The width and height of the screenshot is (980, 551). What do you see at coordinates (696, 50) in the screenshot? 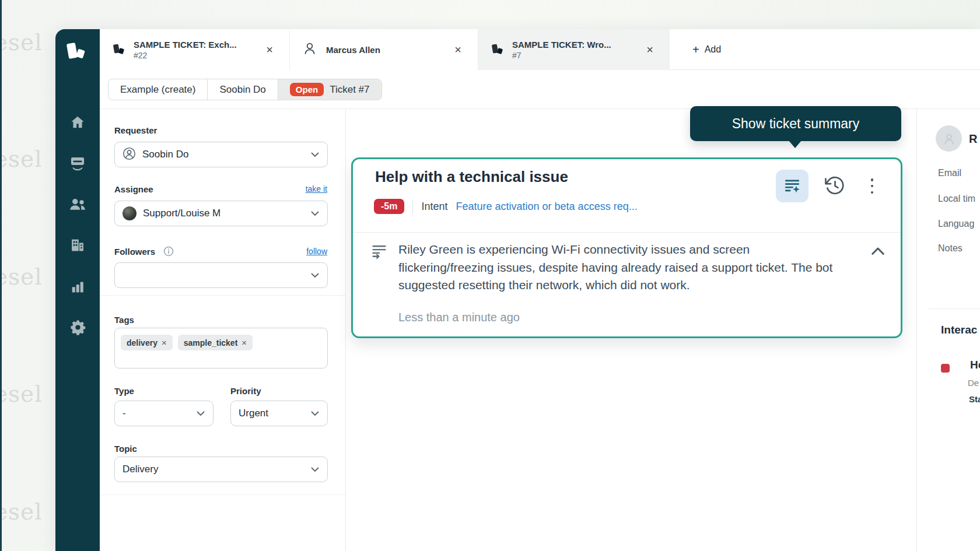
I see `plus-icon: +` at bounding box center [696, 50].